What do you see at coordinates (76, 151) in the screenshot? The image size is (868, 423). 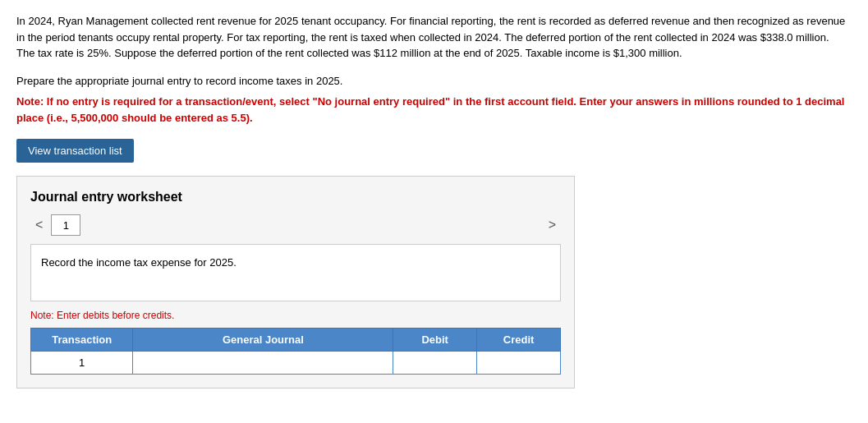 I see `view-transaction-list-button: View transaction list` at bounding box center [76, 151].